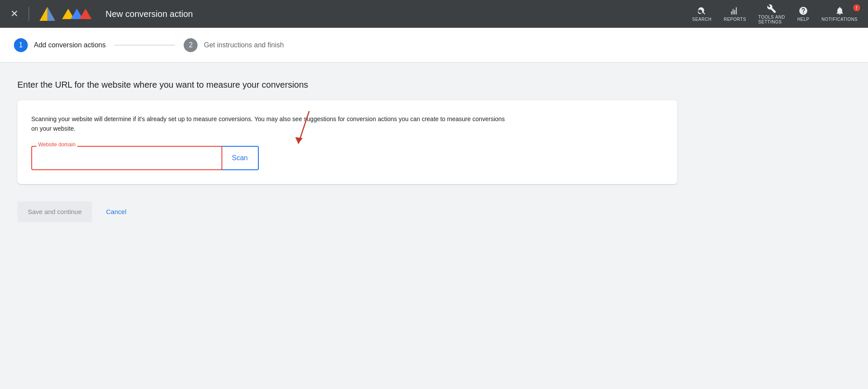  Describe the element at coordinates (127, 158) in the screenshot. I see `website-domain-field-wrapper: Website domain` at that location.